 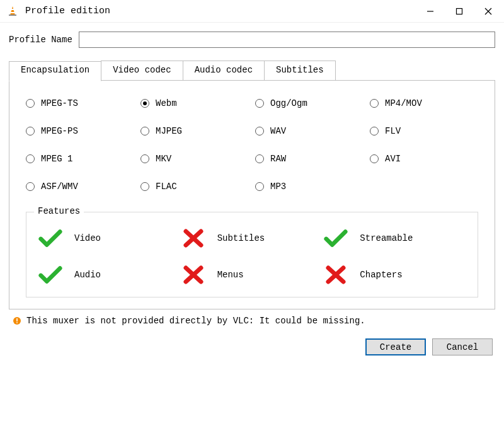 I want to click on feature-streamable: Streamable, so click(x=394, y=238).